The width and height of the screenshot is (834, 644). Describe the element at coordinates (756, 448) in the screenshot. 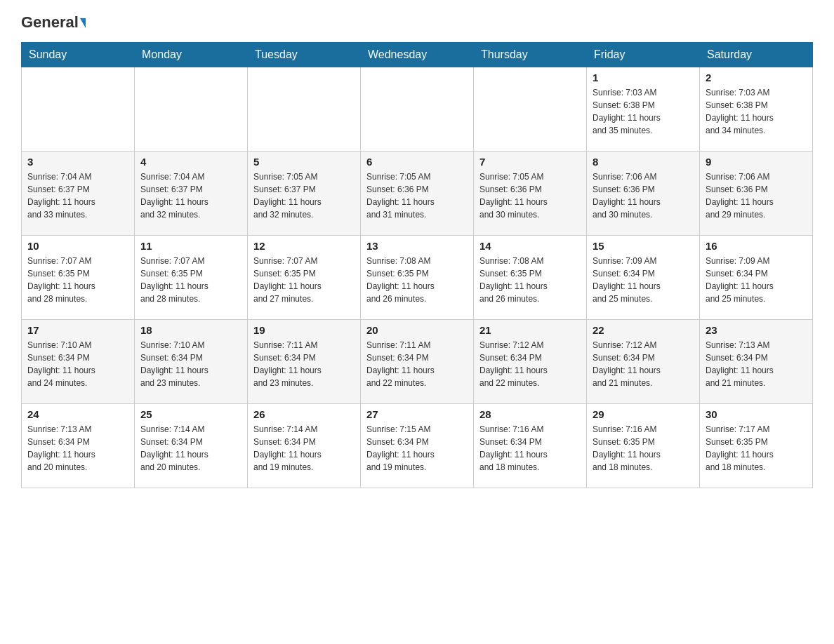

I see `day-info: Sunrise: 7:17 AM Sunset: 6:35 PM Dayligh…` at that location.